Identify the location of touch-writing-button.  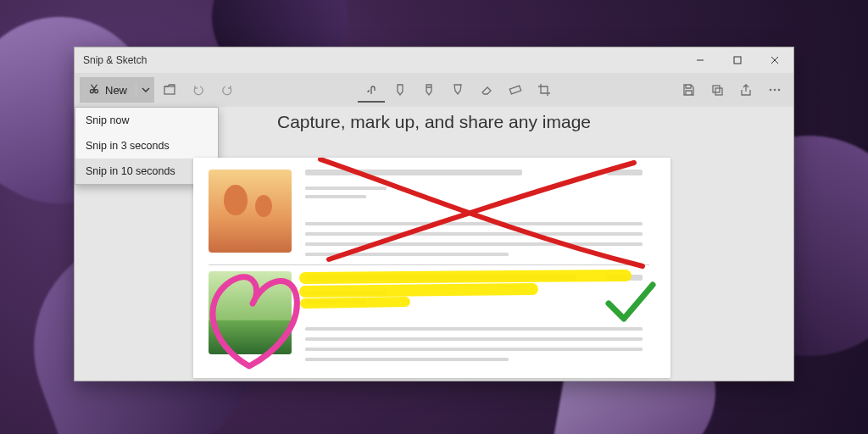
(371, 90).